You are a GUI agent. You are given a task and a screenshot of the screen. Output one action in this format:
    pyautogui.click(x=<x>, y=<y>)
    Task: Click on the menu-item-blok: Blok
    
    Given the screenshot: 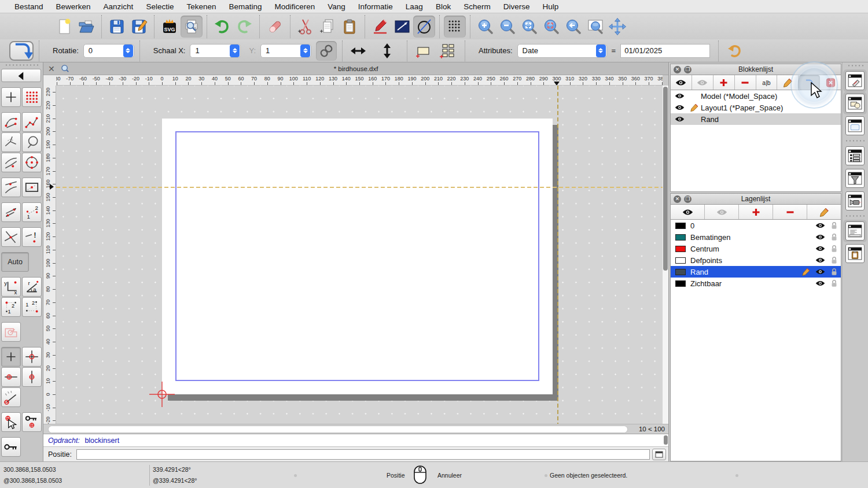 What is the action you would take?
    pyautogui.click(x=443, y=7)
    